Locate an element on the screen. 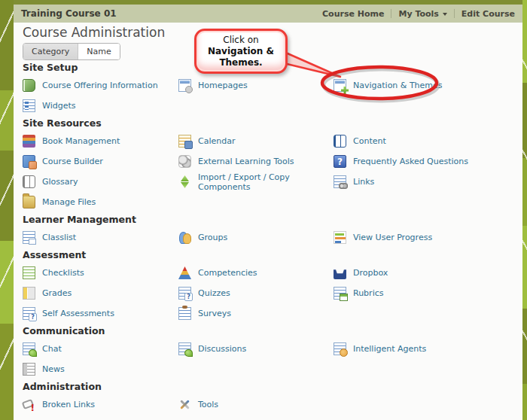 The width and height of the screenshot is (527, 420). tool-item-widgets: Widgets is located at coordinates (101, 105).